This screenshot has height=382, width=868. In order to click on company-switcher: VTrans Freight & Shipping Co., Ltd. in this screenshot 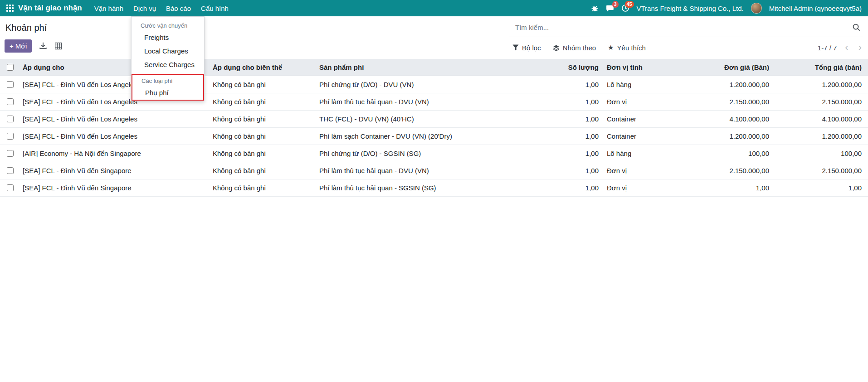, I will do `click(690, 8)`.